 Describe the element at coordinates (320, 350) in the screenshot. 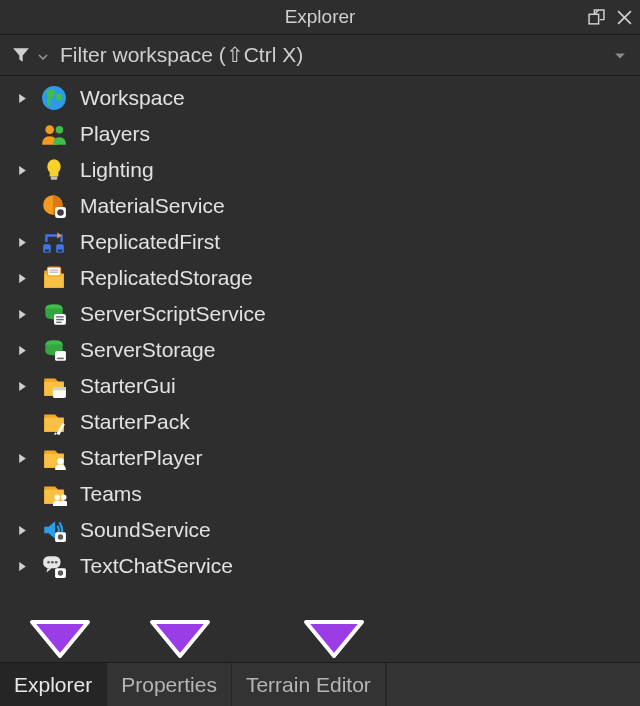

I see `tree-item-serverstorage: ServerStorage` at that location.